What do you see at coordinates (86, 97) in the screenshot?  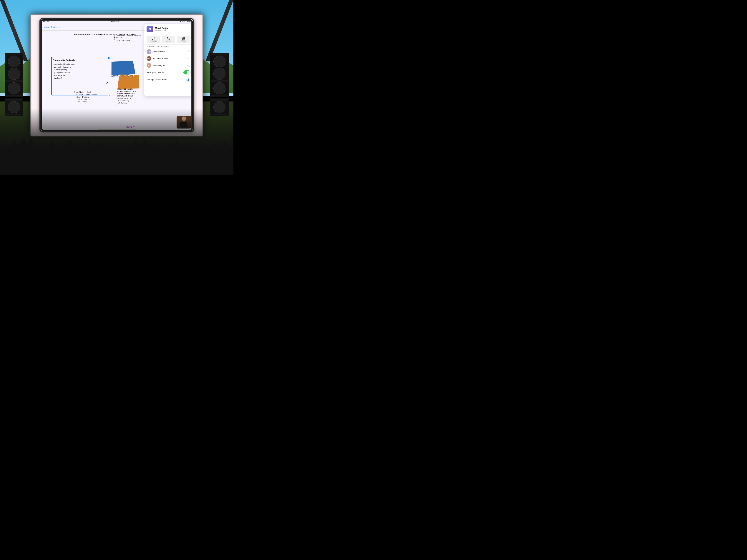 I see `team-section: Team: Michael – Lead ⊙ Carson – Comm. Ou…` at bounding box center [86, 97].